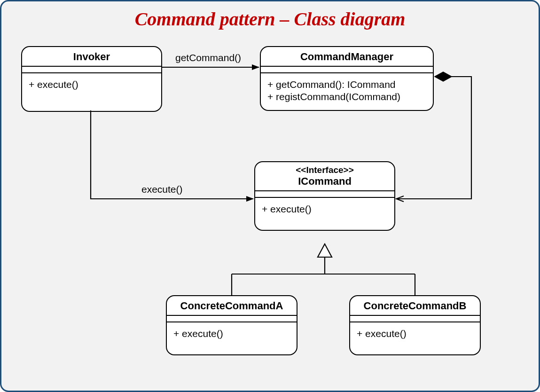 This screenshot has width=540, height=392. I want to click on method: + registCommand(ICommand), so click(347, 97).